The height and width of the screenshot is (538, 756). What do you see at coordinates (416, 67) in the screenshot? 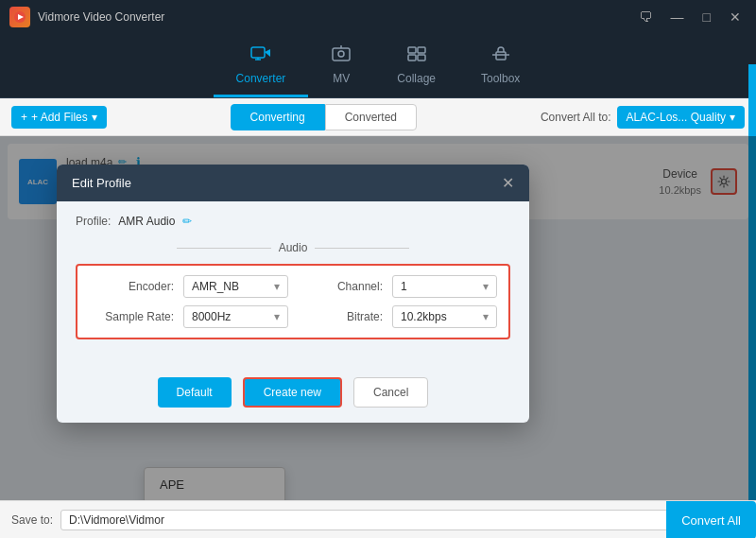
I see `nav-collage: Collage` at bounding box center [416, 67].